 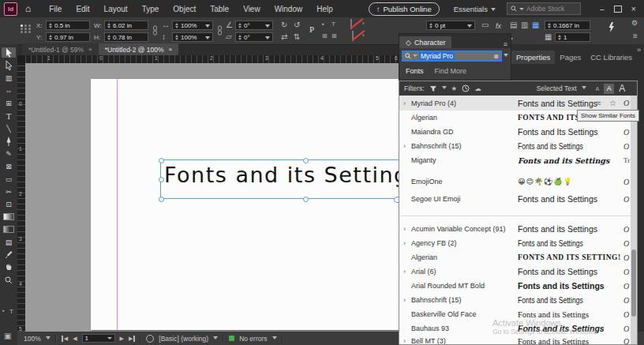 I want to click on zoom-tool, so click(x=9, y=279).